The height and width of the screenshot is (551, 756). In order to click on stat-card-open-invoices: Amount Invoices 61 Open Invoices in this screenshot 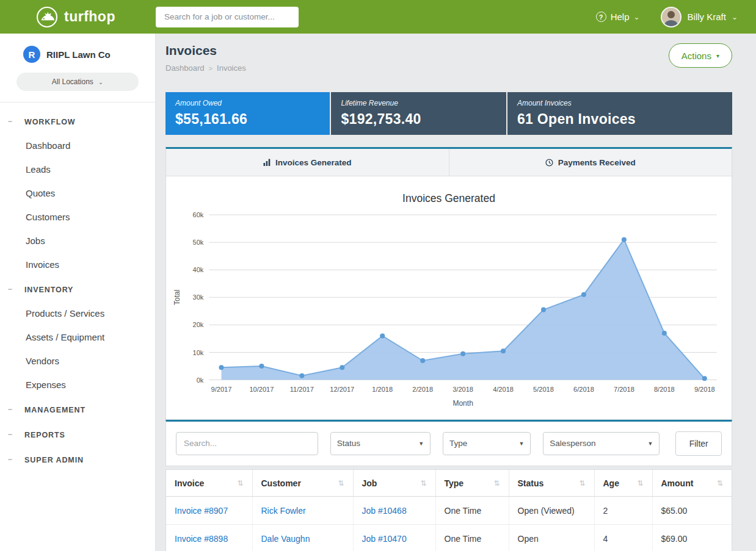, I will do `click(620, 113)`.